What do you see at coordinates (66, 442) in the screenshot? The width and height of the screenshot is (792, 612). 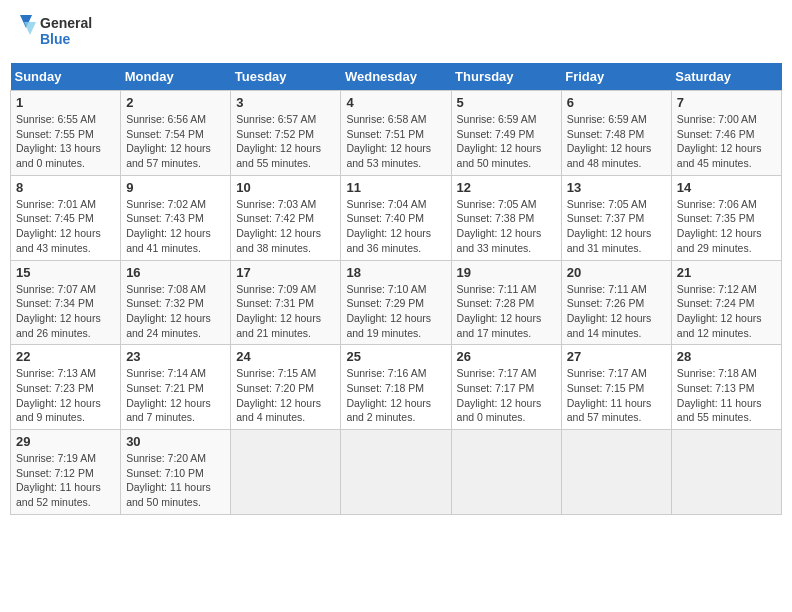 I see `day-number: 29` at bounding box center [66, 442].